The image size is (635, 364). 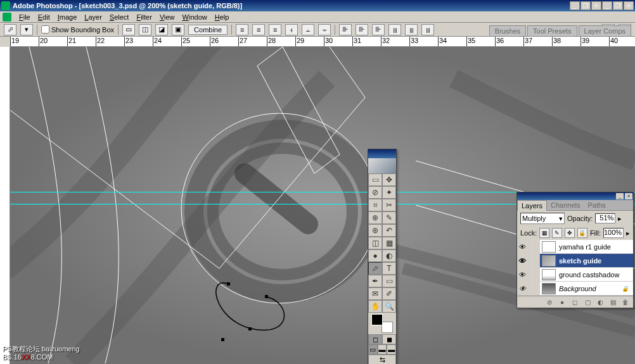 I want to click on screenmode-full: ▬, so click(x=392, y=349).